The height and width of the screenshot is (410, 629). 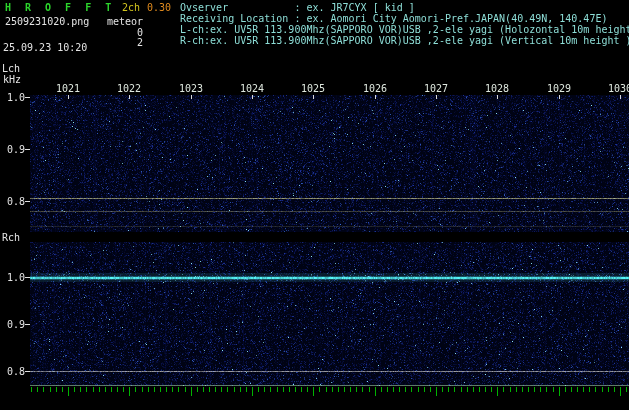 I want to click on rch-meteor-count: 2, so click(x=140, y=42).